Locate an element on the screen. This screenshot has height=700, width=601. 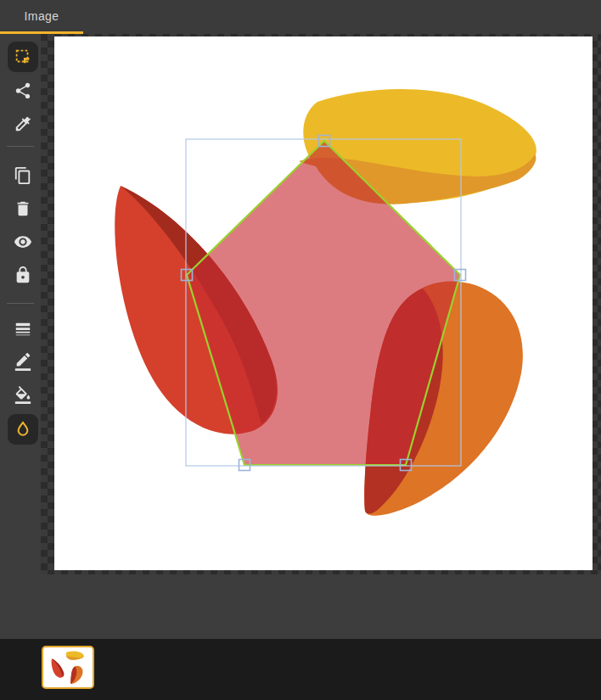
select-area-icon is located at coordinates (23, 57).